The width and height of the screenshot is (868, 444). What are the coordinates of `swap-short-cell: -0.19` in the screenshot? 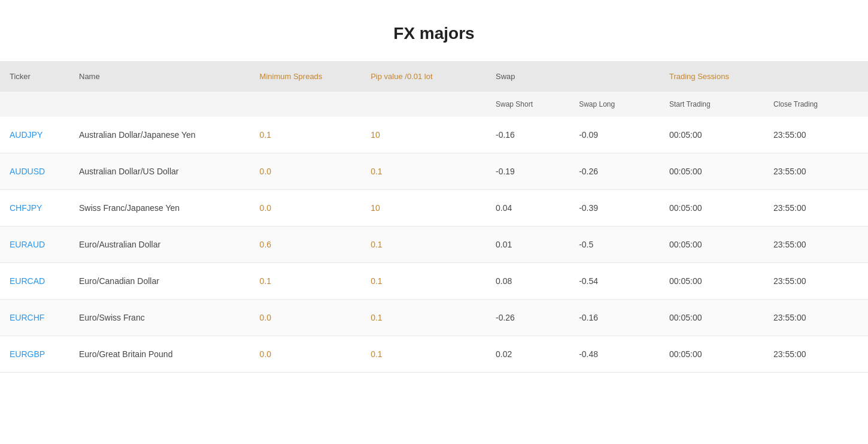 It's located at (528, 171).